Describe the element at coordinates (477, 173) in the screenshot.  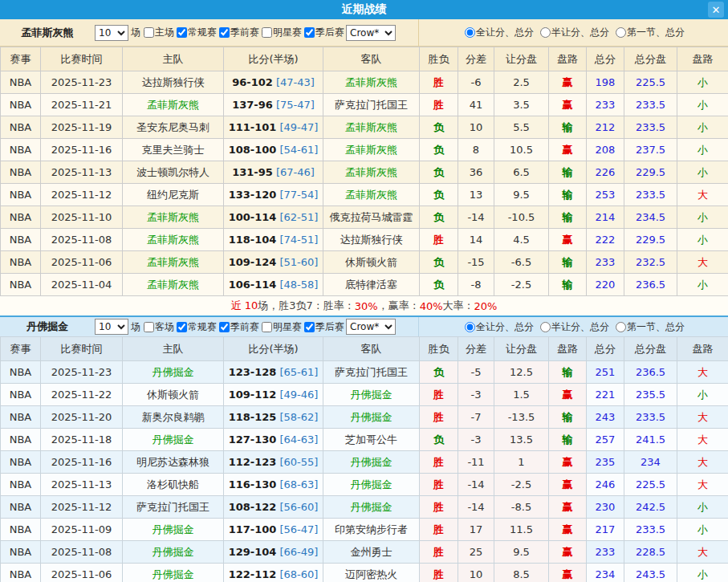
I see `cell-diff: 36` at that location.